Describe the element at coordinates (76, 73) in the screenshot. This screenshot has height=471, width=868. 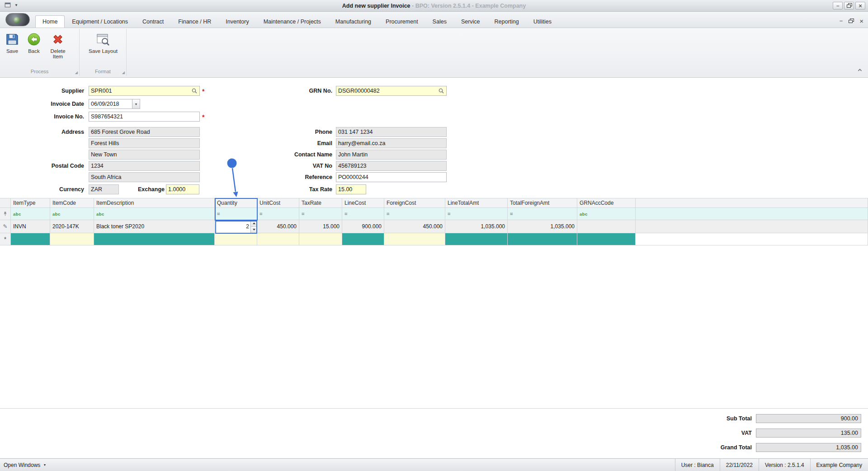
I see `process-dialog-launcher-icon: ◢` at that location.